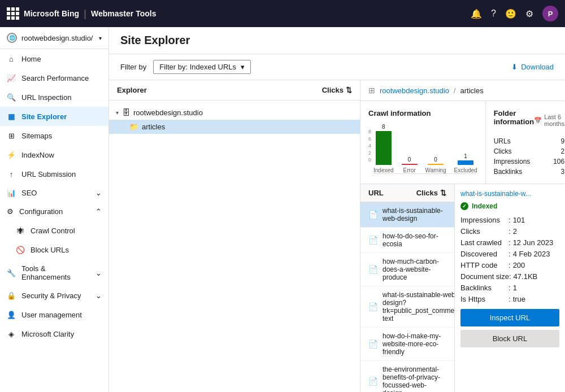 Image resolution: width=565 pixels, height=392 pixels. Describe the element at coordinates (407, 241) in the screenshot. I see `url-item-2: 📄 how-to-do-seo-for-ecosia` at that location.